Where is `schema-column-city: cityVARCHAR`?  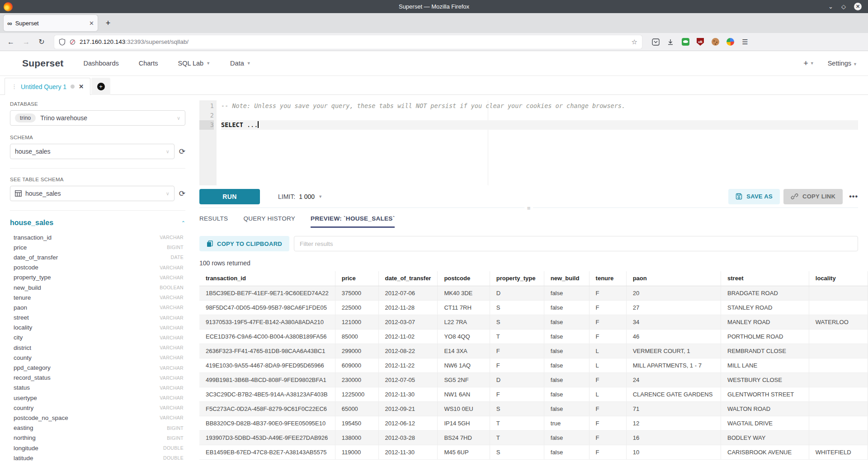 schema-column-city: cityVARCHAR is located at coordinates (98, 338).